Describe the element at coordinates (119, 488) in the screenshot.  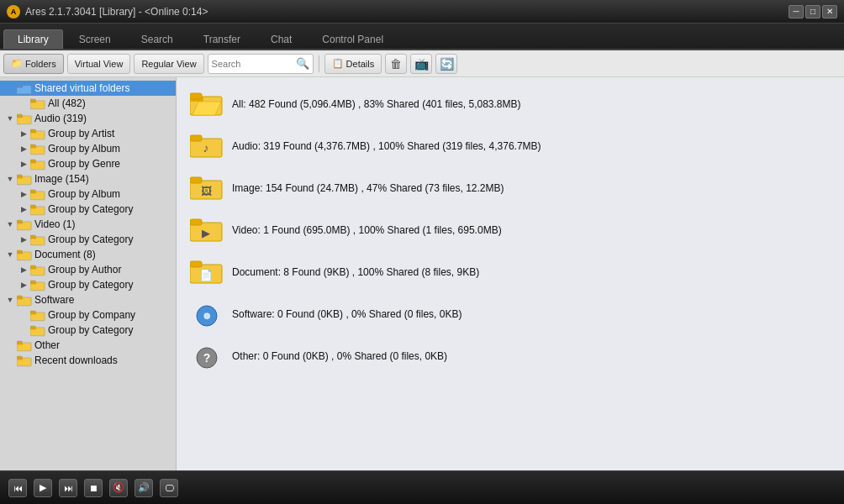
I see `player-btn-4: 🔇` at that location.